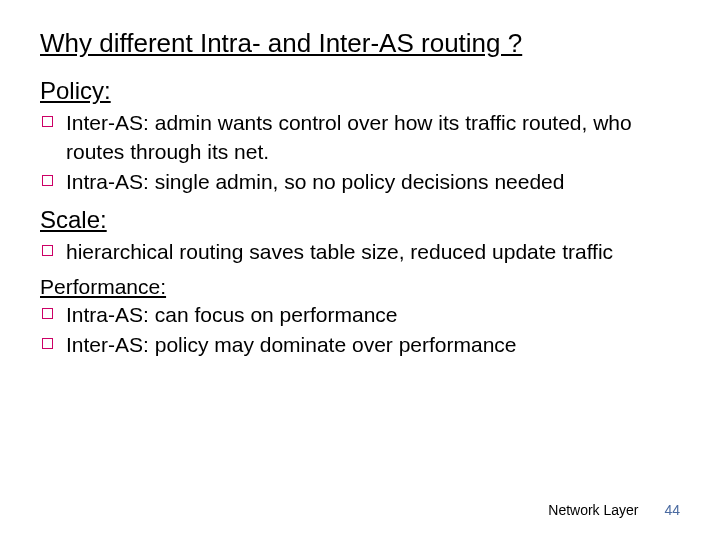 This screenshot has height=540, width=720. I want to click on scale-bullets: hierarchical routing saves table size, r…, so click(360, 252).